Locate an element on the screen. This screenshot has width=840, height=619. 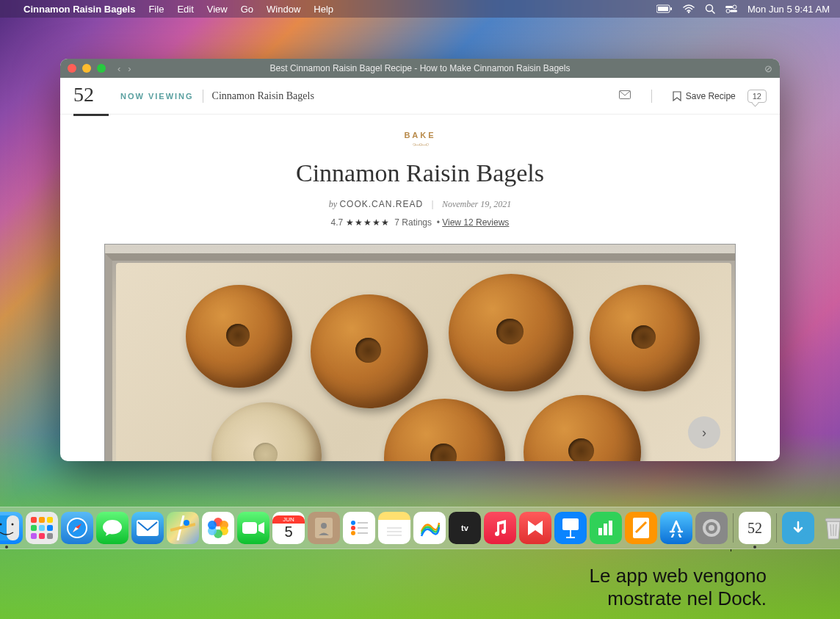
dock-photos-icon is located at coordinates (218, 528).